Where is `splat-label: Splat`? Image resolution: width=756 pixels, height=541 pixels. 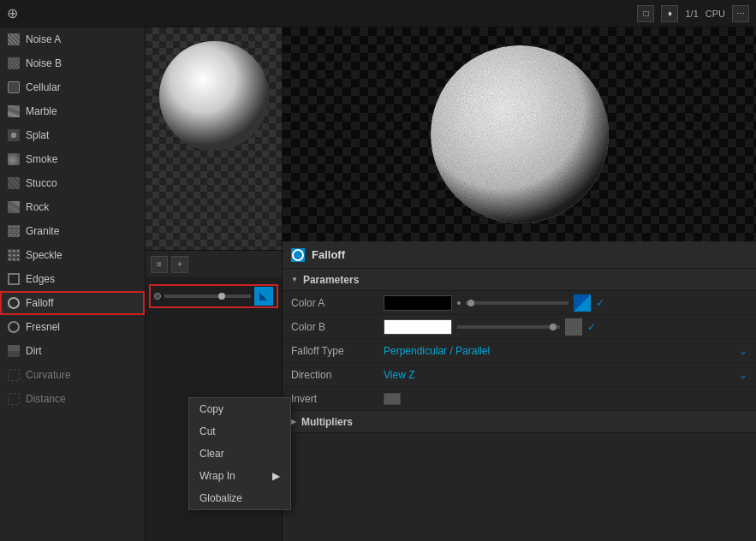 splat-label: Splat is located at coordinates (38, 135).